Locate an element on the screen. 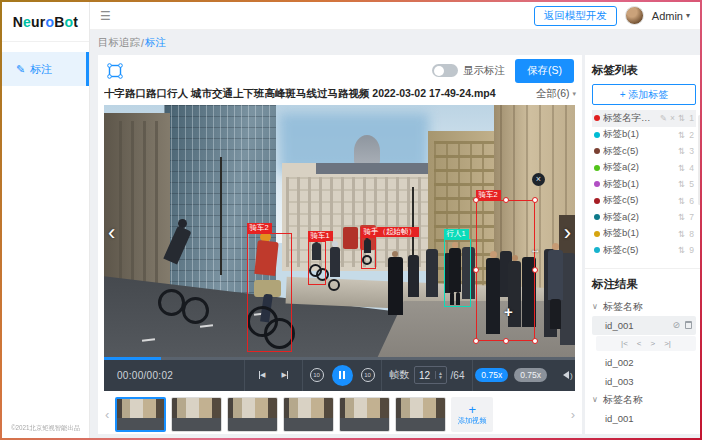  prev-video-arrow: ‹ is located at coordinates (112, 233).